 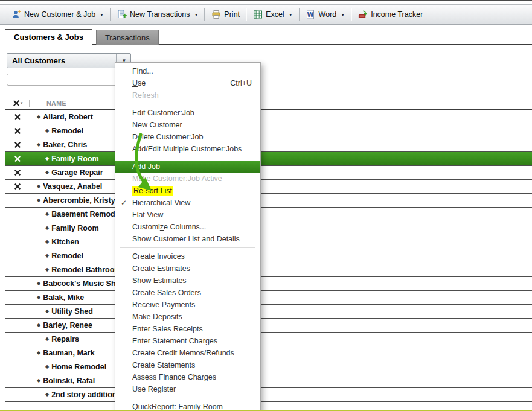 What do you see at coordinates (188, 269) in the screenshot?
I see `menu-item-create-estimates: Create Estimates` at bounding box center [188, 269].